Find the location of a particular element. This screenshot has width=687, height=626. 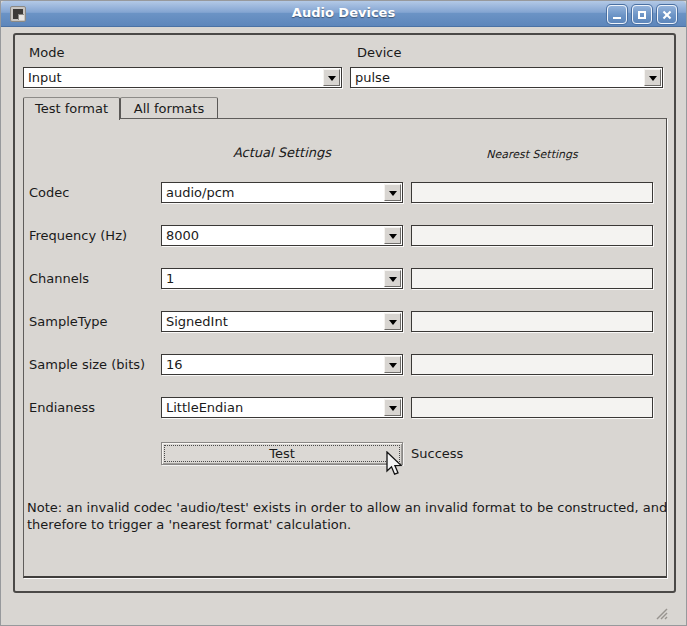

actual-settings-header: Actual Settings is located at coordinates (282, 152).